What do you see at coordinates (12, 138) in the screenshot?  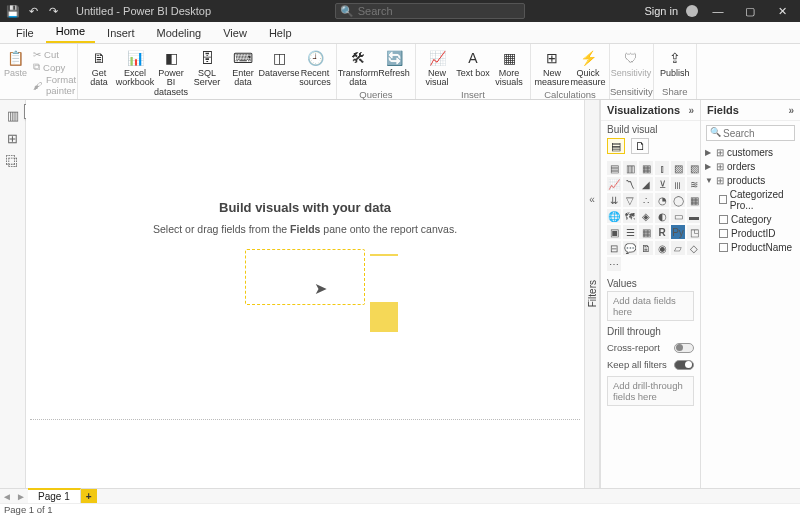 I see `data-view-icon: ⊞` at bounding box center [12, 138].